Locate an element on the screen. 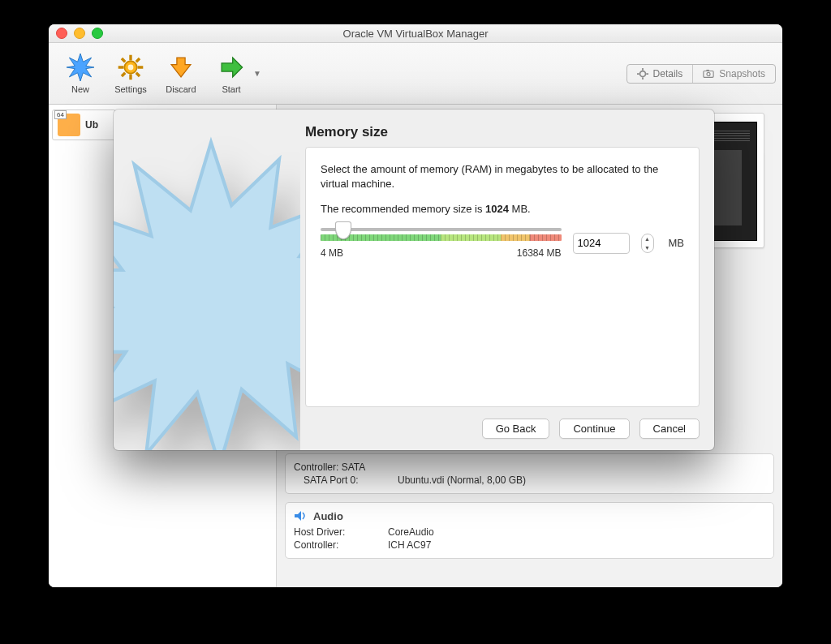 The height and width of the screenshot is (644, 831). starburst-icon is located at coordinates (80, 67).